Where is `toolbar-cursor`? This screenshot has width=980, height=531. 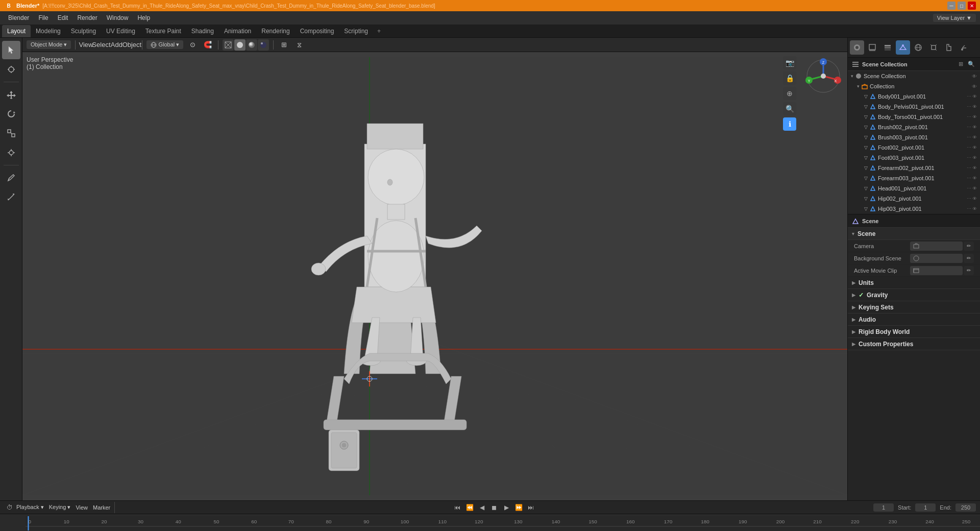 toolbar-cursor is located at coordinates (11, 69).